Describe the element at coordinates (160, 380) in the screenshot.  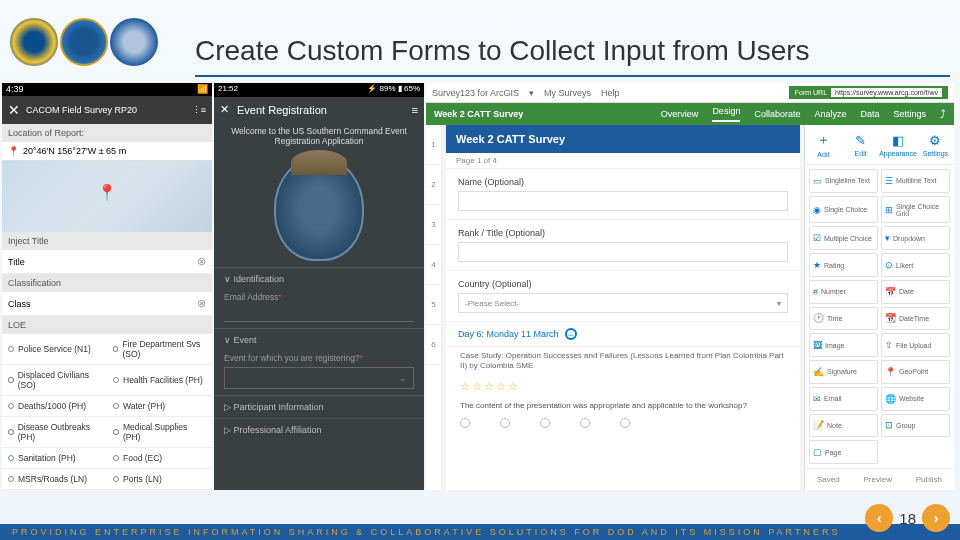
I see `list-item: Health Facilities (PH)` at that location.